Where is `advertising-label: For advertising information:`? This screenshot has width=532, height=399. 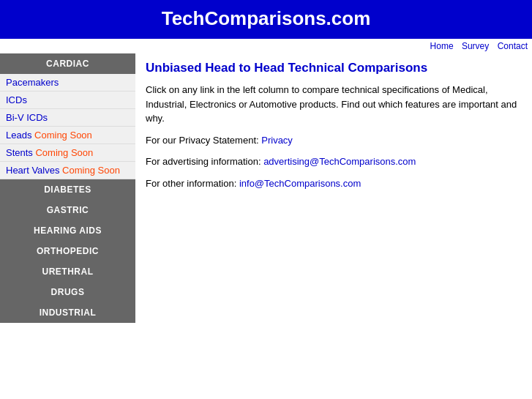 advertising-label: For advertising information: is located at coordinates (203, 161).